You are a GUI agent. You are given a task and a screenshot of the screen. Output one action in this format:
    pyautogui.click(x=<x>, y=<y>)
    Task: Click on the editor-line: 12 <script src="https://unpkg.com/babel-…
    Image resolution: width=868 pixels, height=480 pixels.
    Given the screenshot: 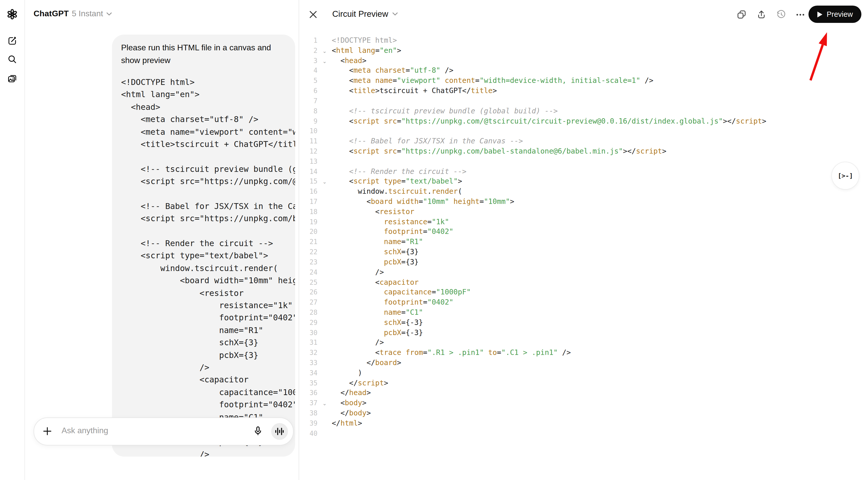 What is the action you would take?
    pyautogui.click(x=584, y=152)
    